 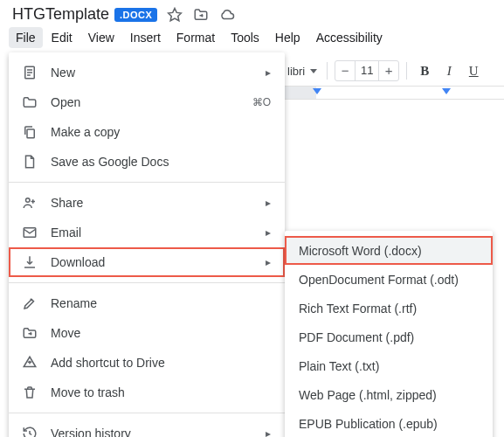 I want to click on file-menu-save-as-google-docs: Save as Google Docs, so click(x=147, y=162).